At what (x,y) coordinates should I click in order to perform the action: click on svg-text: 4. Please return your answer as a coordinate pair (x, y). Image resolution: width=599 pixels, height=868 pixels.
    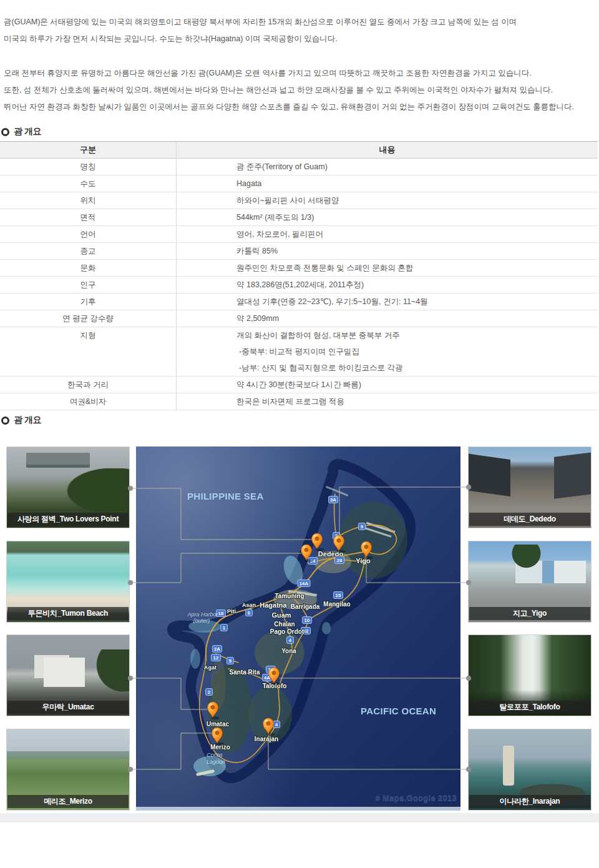
    Looking at the image, I should click on (291, 641).